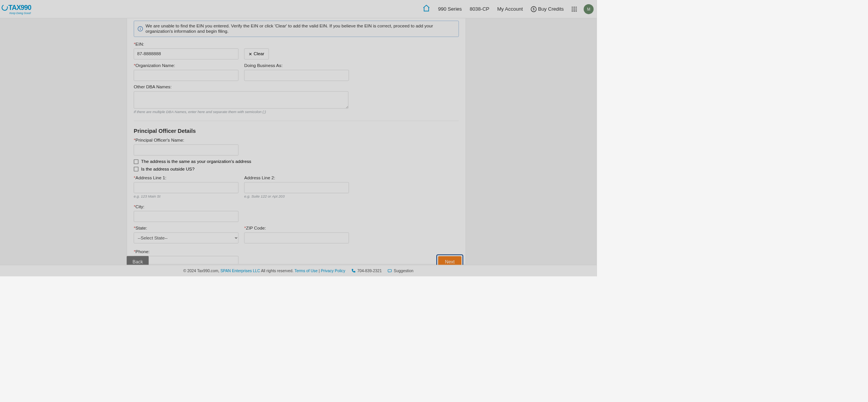 The width and height of the screenshot is (868, 402). Describe the element at coordinates (296, 169) in the screenshot. I see `outside-us-checkbox-row: Is the address outside US?` at that location.